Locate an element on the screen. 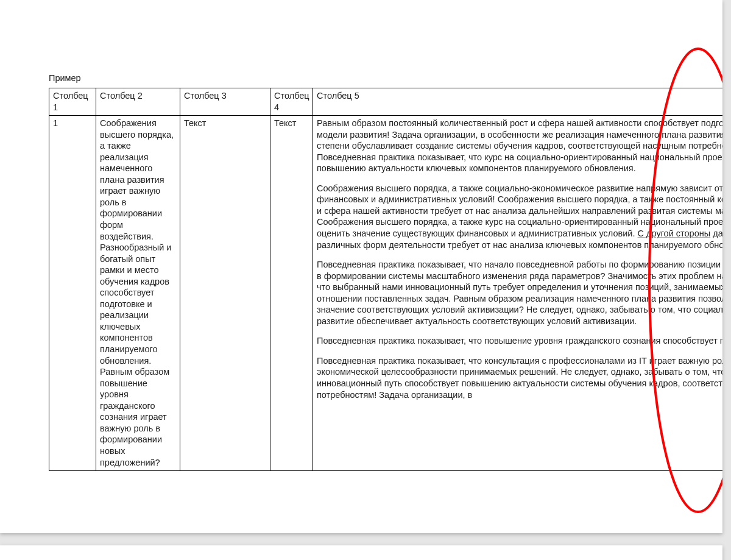  cell-4: Текст is located at coordinates (292, 294).